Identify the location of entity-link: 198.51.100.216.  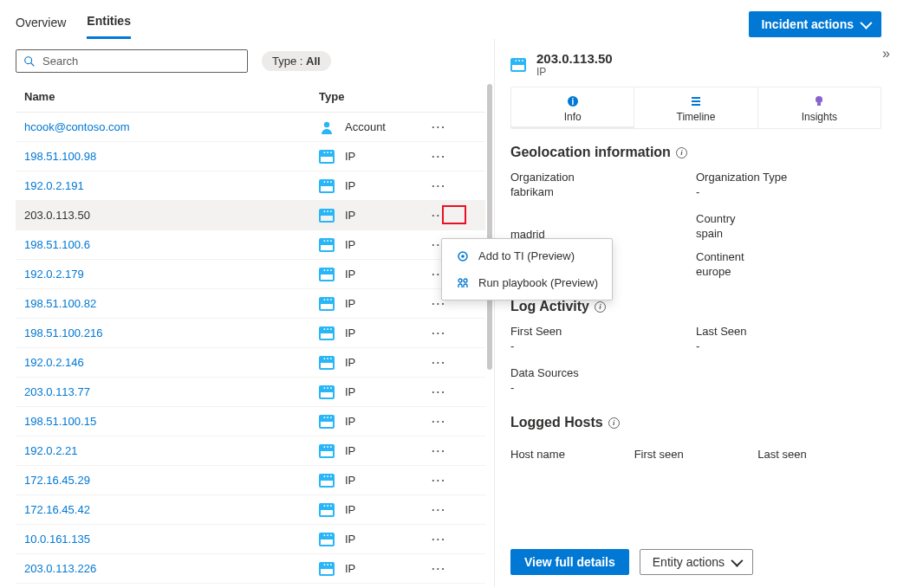
(63, 333).